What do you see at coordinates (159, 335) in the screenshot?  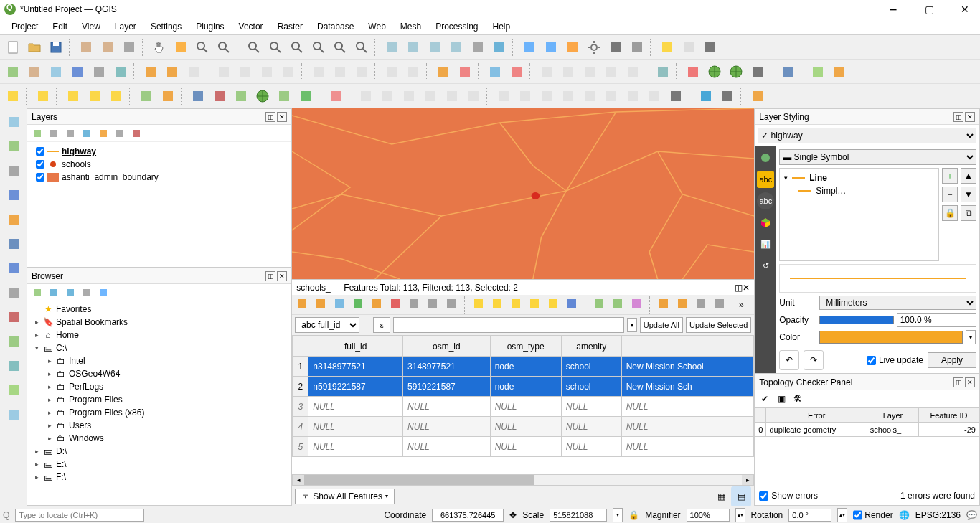 I see `browser-item-home: ▸⌂Home` at bounding box center [159, 335].